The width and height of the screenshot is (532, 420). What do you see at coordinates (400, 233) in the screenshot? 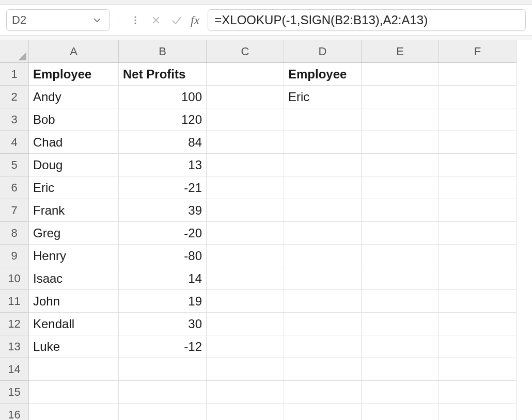
I see `cell-E8` at bounding box center [400, 233].